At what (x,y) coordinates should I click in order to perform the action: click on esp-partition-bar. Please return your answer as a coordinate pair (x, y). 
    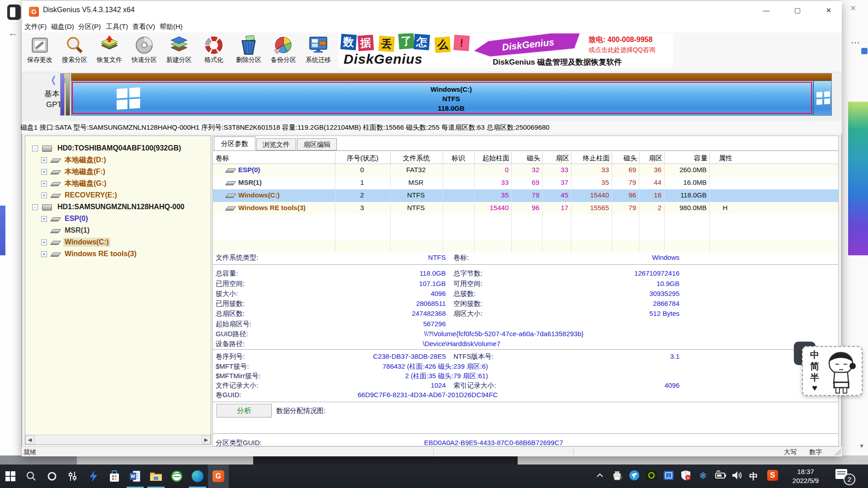
    Looking at the image, I should click on (62, 94).